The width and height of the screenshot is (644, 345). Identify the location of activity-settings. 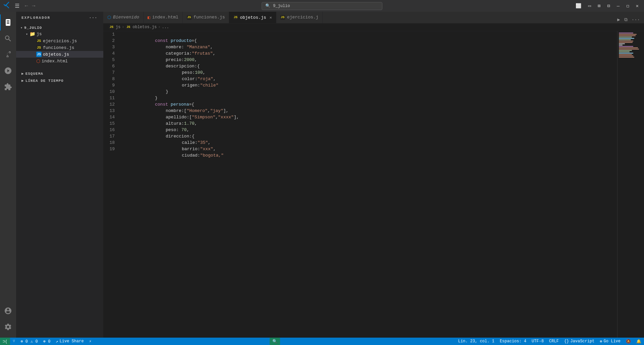
(8, 327).